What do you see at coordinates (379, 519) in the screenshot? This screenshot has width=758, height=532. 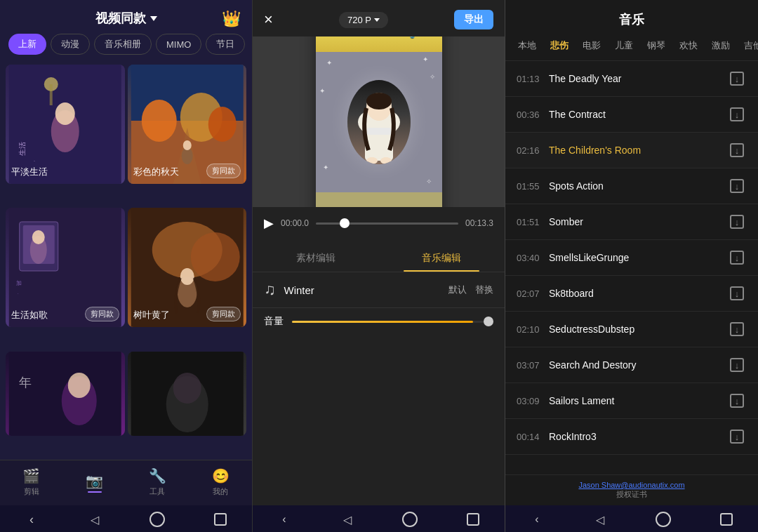 I see `panel2-sys-bar: ‹ ◁` at bounding box center [379, 519].